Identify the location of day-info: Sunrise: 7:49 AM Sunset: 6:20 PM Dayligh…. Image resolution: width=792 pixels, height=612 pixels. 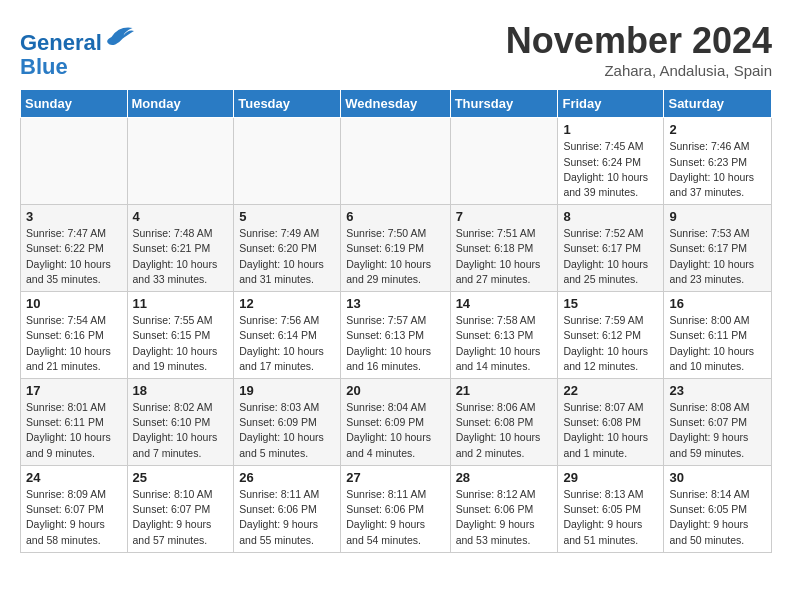
(287, 256).